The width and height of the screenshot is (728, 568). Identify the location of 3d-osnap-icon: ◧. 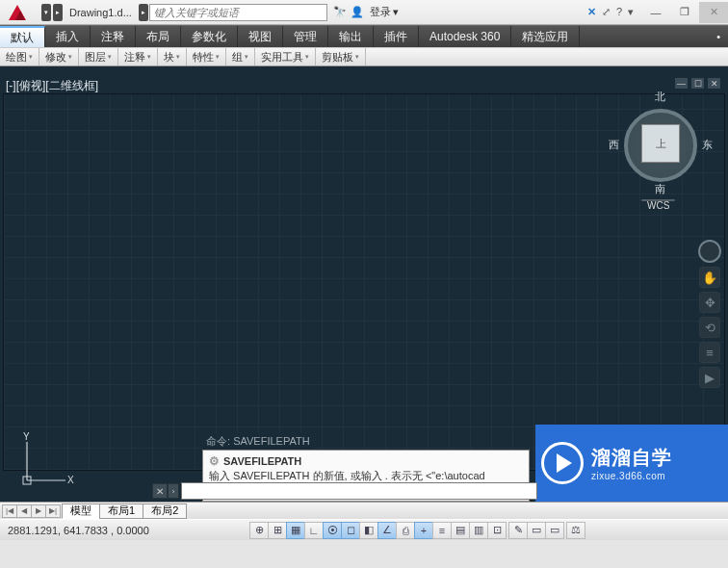
(369, 530).